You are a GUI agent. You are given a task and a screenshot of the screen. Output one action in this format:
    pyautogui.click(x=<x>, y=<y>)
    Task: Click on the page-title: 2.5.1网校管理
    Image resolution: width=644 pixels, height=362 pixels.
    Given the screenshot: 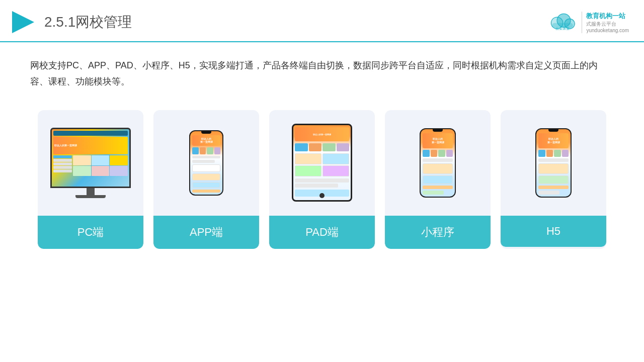 What is the action you would take?
    pyautogui.click(x=88, y=22)
    